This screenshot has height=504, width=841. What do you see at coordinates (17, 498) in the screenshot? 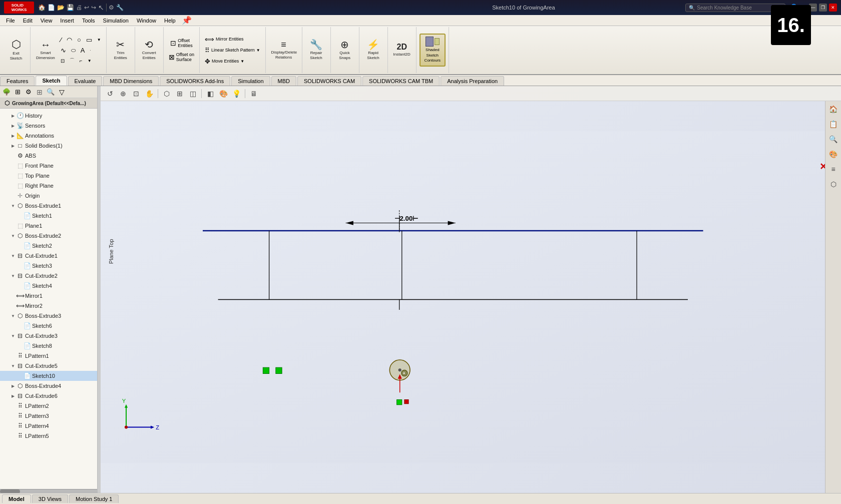
I see `bottom-tab-model: Model` at bounding box center [17, 498].